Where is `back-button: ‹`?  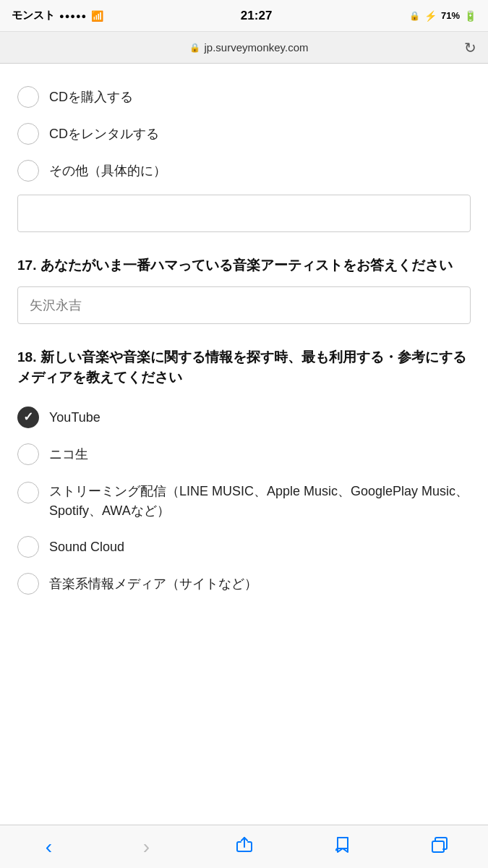 back-button: ‹ is located at coordinates (49, 847).